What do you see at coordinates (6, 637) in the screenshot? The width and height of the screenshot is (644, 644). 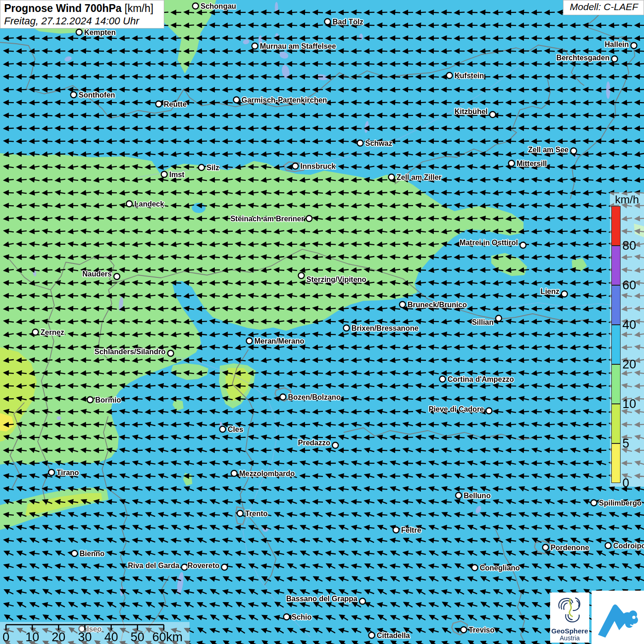 I see `scalebar-label: 0` at bounding box center [6, 637].